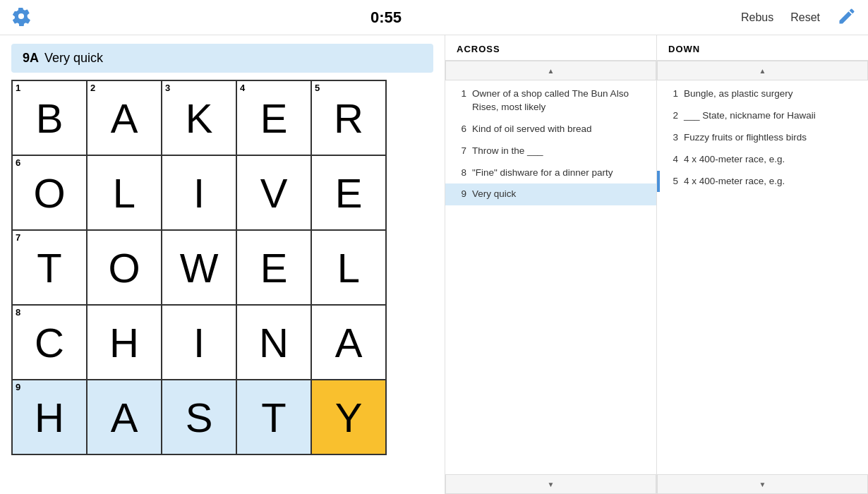 The image size is (868, 494). What do you see at coordinates (49, 267) in the screenshot?
I see `grid-cell: 7T` at bounding box center [49, 267].